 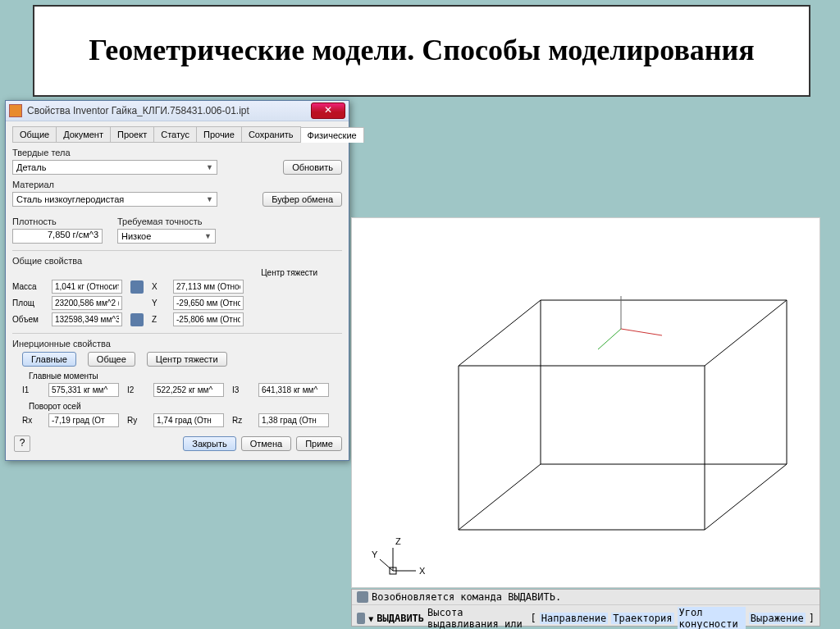 I want to click on opt-expression: Выражение, so click(x=778, y=618).